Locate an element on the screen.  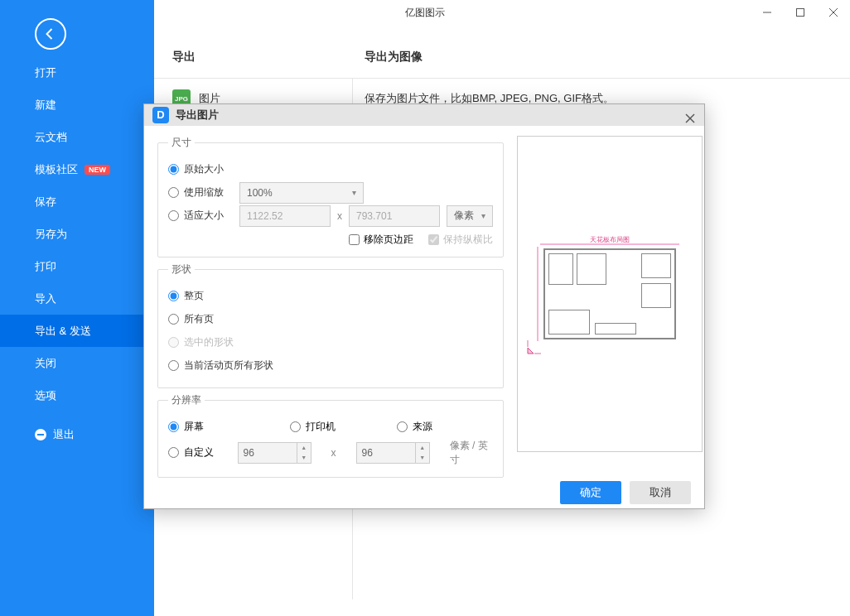
export-title: 导出 is located at coordinates (511, 57).